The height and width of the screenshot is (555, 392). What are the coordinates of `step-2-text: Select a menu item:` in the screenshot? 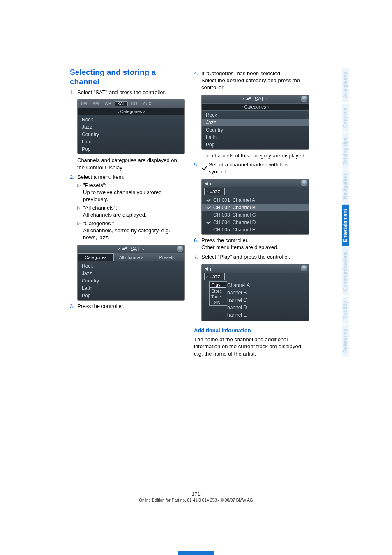 It's located at (131, 178).